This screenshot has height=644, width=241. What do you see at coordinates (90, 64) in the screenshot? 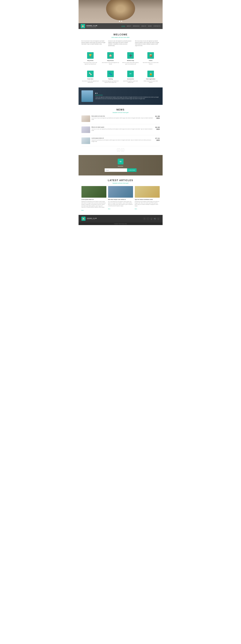
I see `dog-shows-desc: Eos et accumsan et iusto odio dignissim …` at bounding box center [90, 64].